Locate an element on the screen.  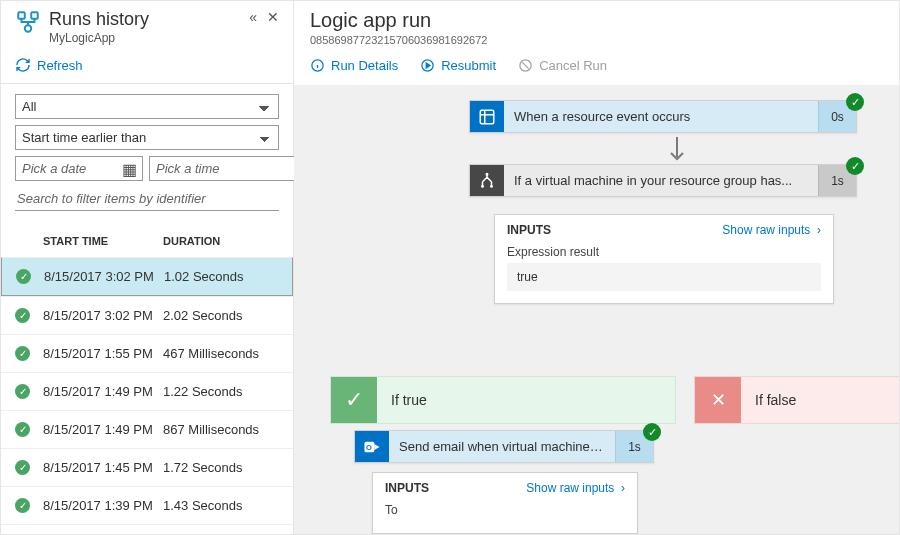
if-true-label: If true is located at coordinates (402, 400).